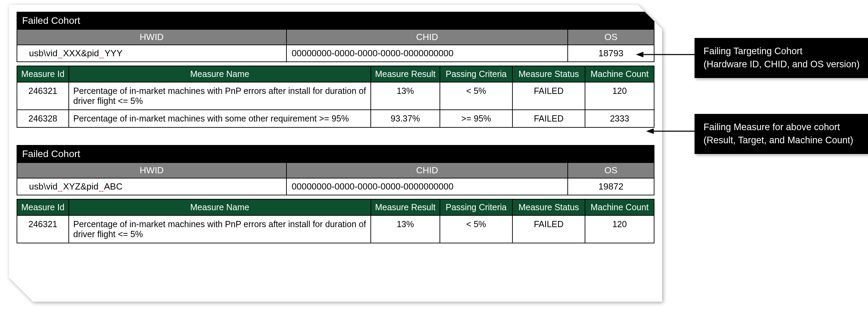 This screenshot has height=310, width=868. What do you see at coordinates (476, 119) in the screenshot?
I see `mcell-crit: >= 95%` at bounding box center [476, 119].